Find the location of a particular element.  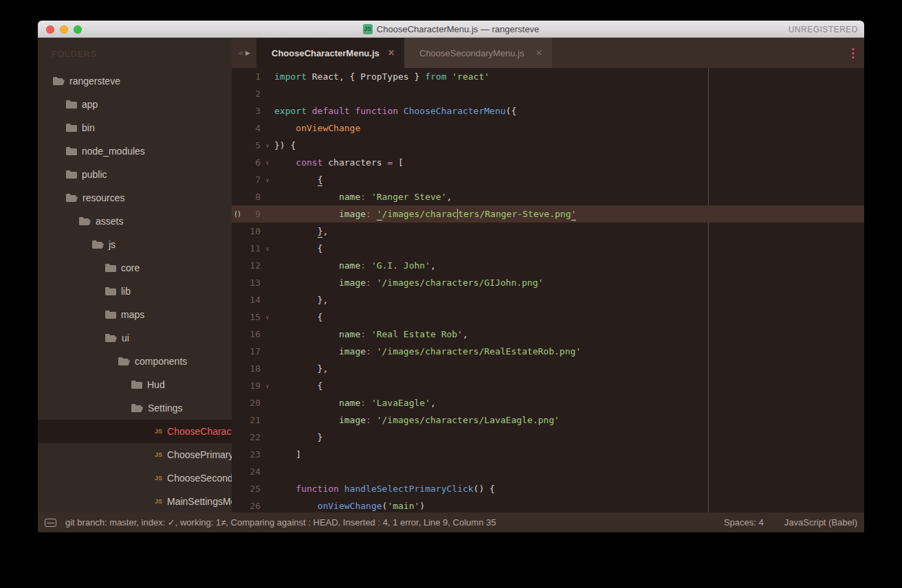

sidebar-item-rangersteve: rangersteve is located at coordinates (135, 81).